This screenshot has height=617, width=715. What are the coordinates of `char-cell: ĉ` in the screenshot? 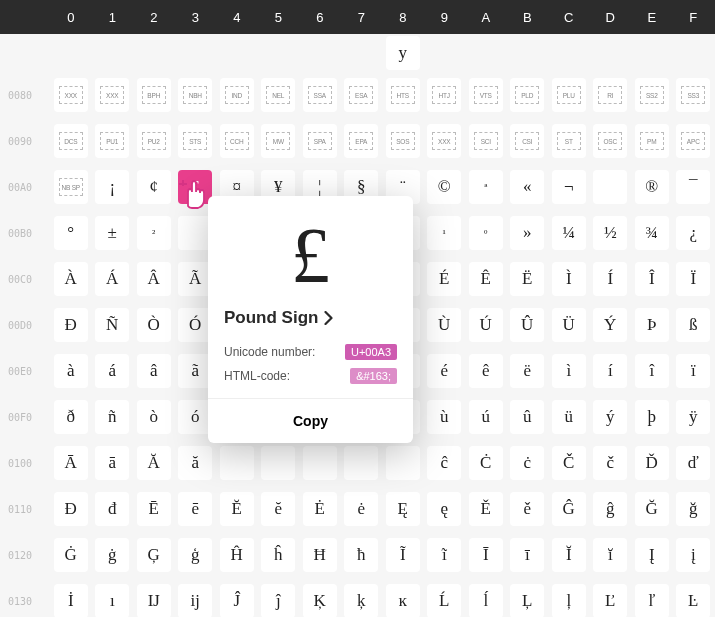 It's located at (444, 463).